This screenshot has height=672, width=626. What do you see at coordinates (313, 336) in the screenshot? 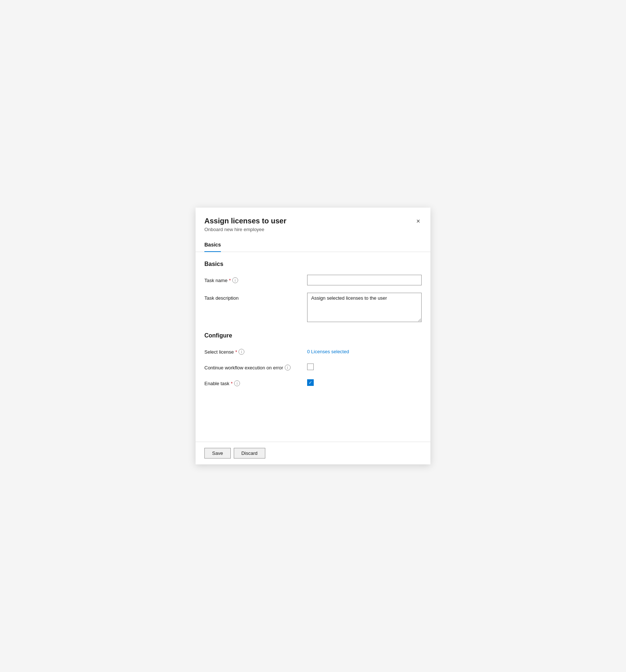
I see `configure-section-title: Configure` at bounding box center [313, 336].